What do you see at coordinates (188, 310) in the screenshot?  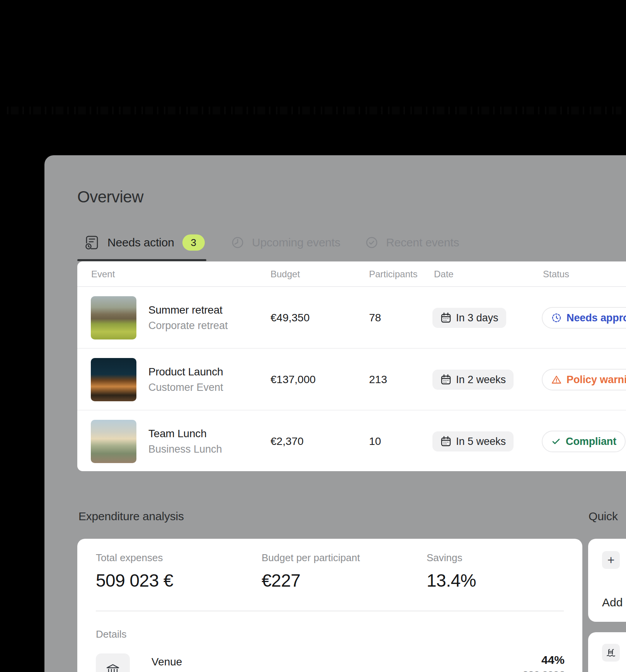 I see `event-title: Summer retreat` at bounding box center [188, 310].